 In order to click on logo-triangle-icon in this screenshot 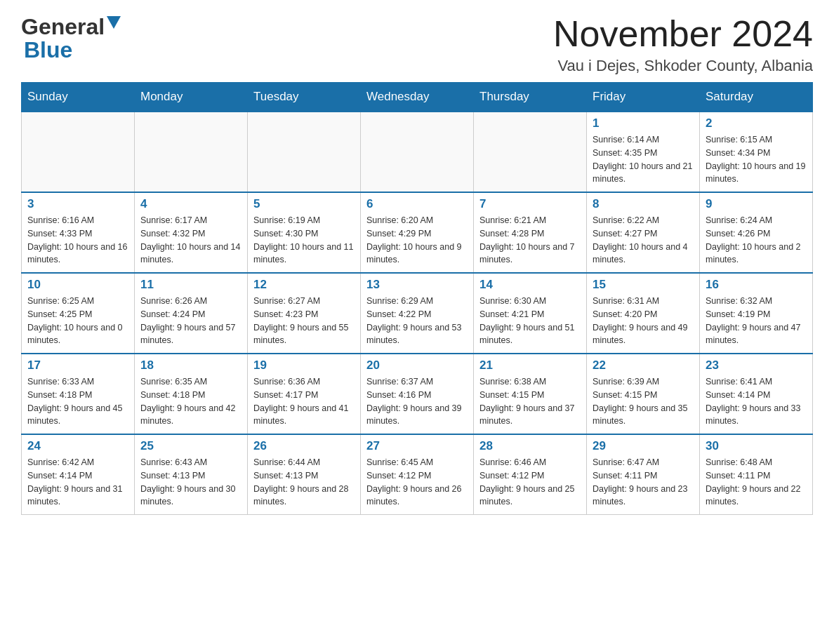, I will do `click(114, 25)`.